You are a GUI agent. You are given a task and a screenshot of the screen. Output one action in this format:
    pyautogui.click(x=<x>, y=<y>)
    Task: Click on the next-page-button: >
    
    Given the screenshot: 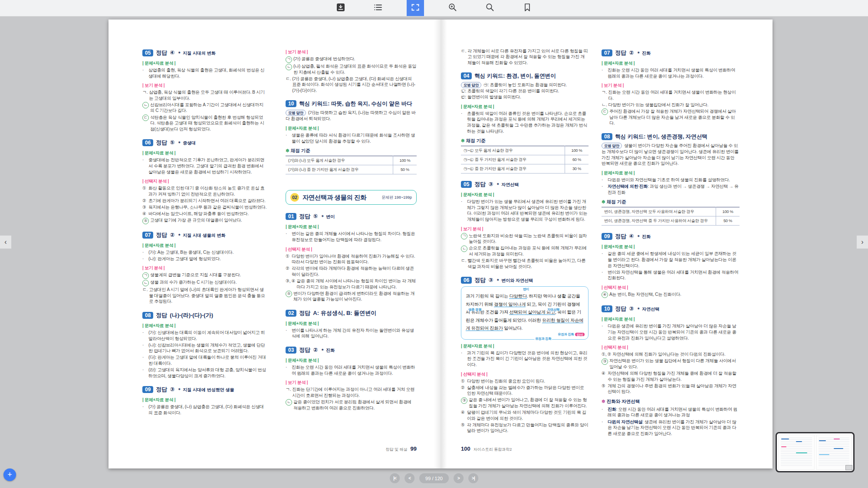 What is the action you would take?
    pyautogui.click(x=458, y=478)
    